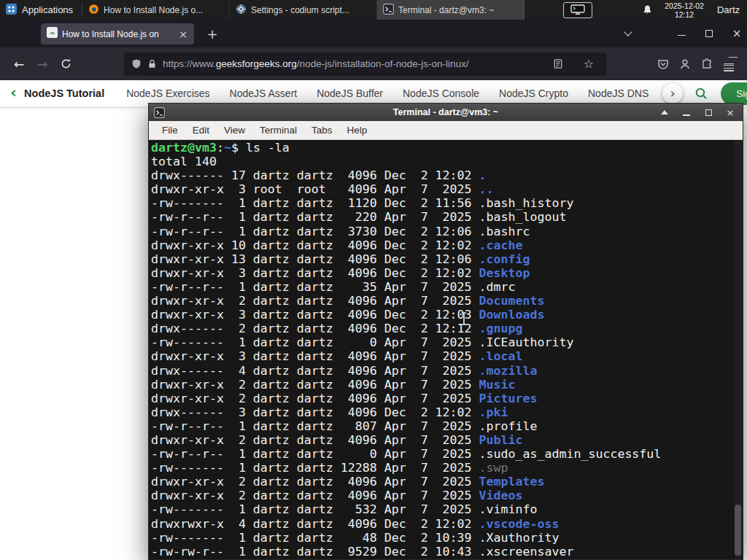 The width and height of the screenshot is (747, 560). Describe the element at coordinates (684, 15) in the screenshot. I see `clock-time: 12:12` at that location.